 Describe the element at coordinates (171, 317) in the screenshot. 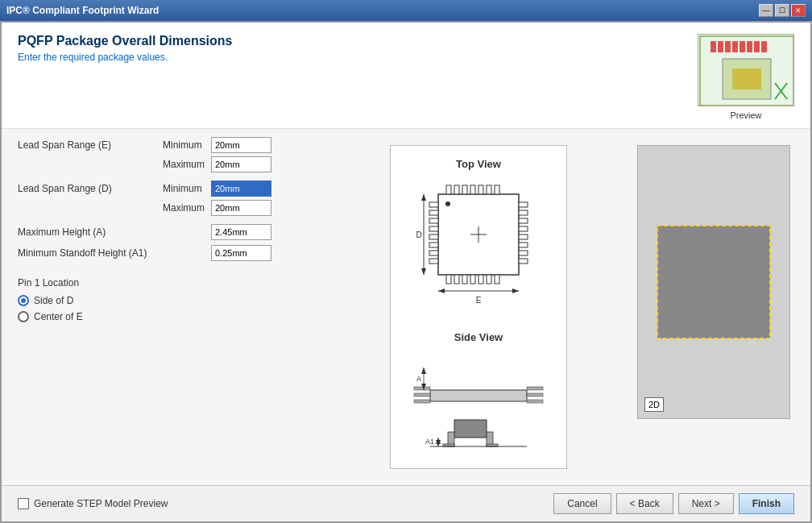

I see `radio-row-center-e: Center of E` at that location.